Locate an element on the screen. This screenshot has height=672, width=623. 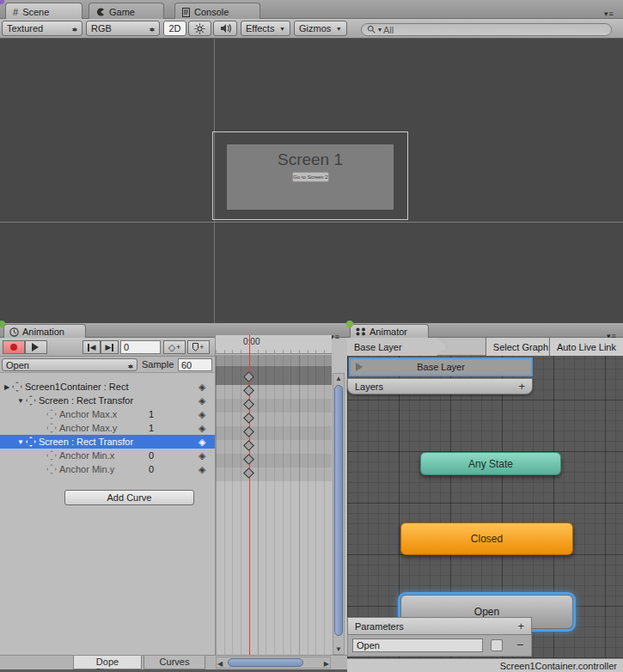
timeline-horizontal-scrollbar: ◀ ▶ is located at coordinates (273, 663).